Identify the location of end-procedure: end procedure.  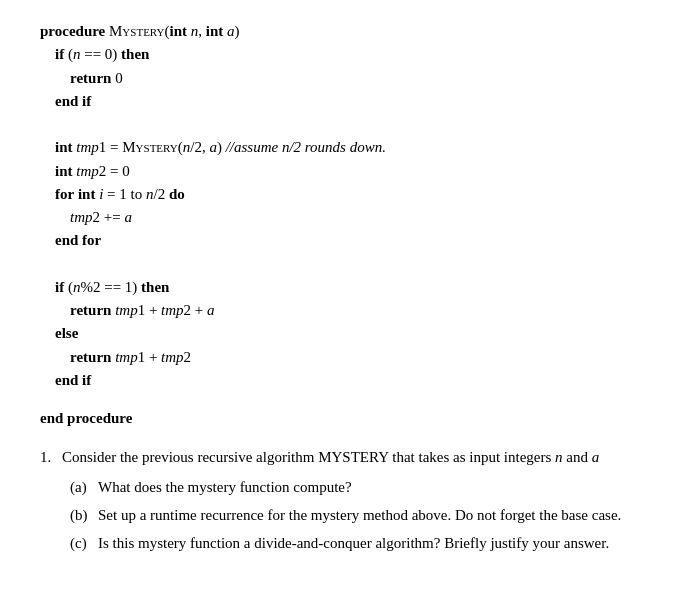
(338, 418).